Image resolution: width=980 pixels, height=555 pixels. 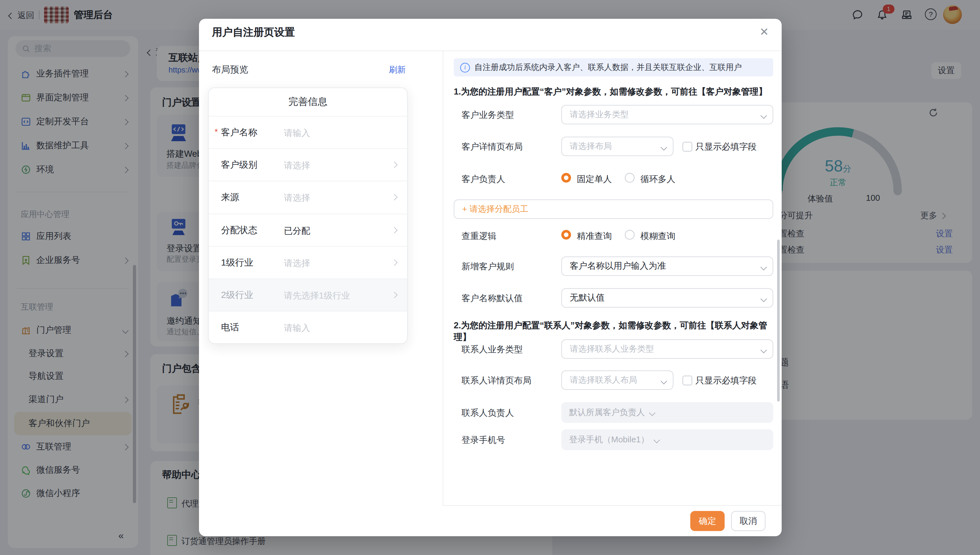 I want to click on assign-employee-label: + 请选择分配员工, so click(x=495, y=209).